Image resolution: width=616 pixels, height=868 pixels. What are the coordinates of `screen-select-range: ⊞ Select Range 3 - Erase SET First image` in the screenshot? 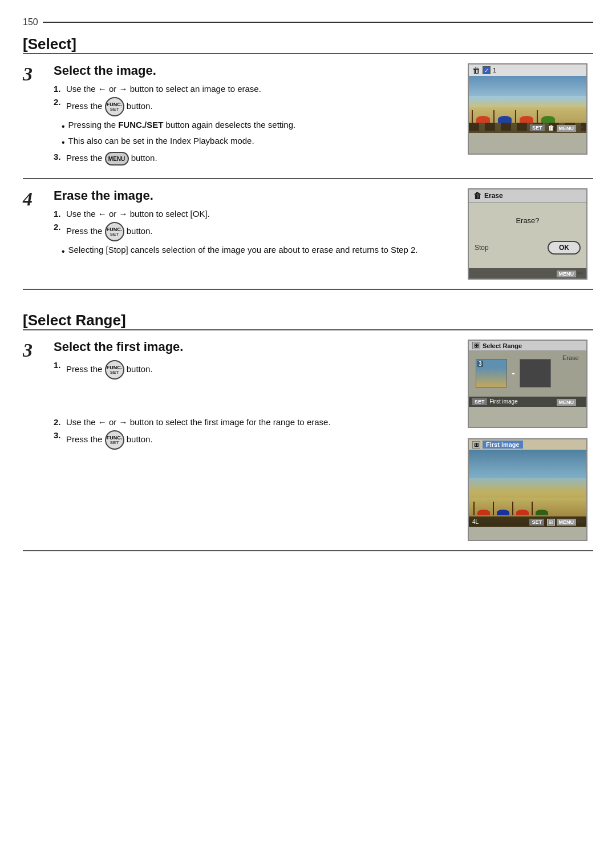 It's located at (528, 383).